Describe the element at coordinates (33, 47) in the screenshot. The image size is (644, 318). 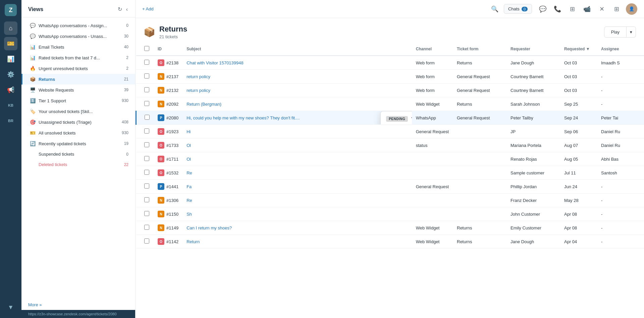
I see `nav-icon-email-tickets: 📊` at that location.